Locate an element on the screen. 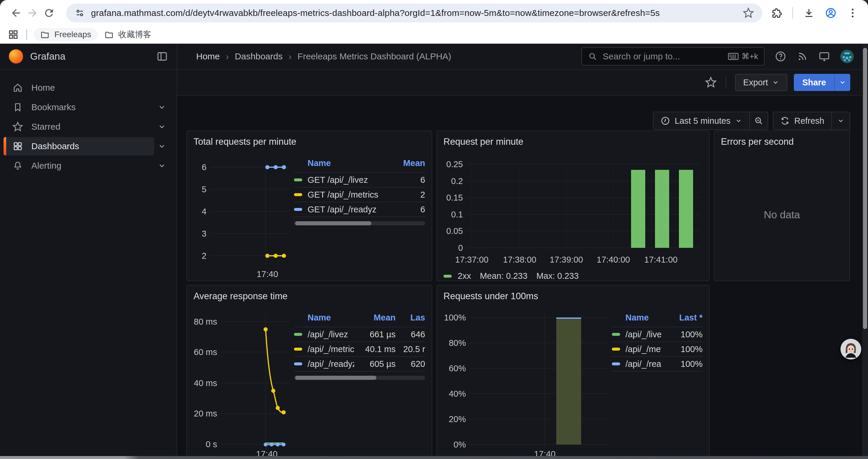  sidebar-toggle-button is located at coordinates (162, 57).